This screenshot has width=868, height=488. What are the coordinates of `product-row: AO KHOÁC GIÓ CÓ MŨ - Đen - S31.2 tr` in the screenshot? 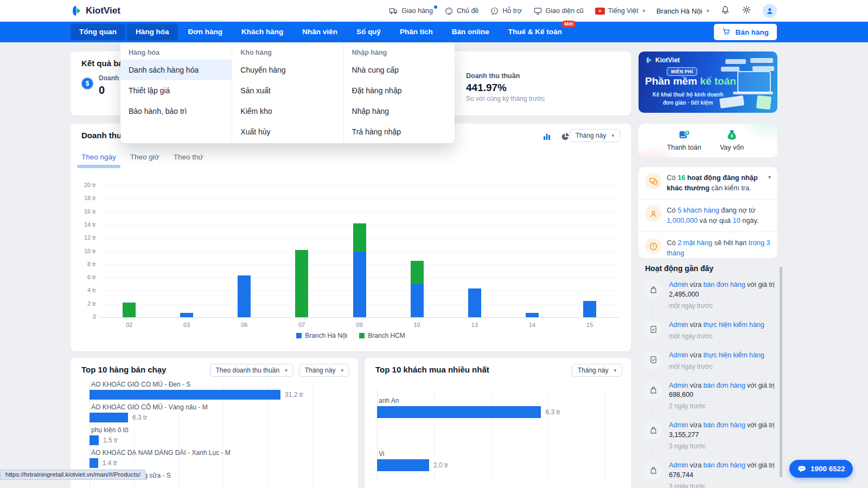 It's located at (220, 390).